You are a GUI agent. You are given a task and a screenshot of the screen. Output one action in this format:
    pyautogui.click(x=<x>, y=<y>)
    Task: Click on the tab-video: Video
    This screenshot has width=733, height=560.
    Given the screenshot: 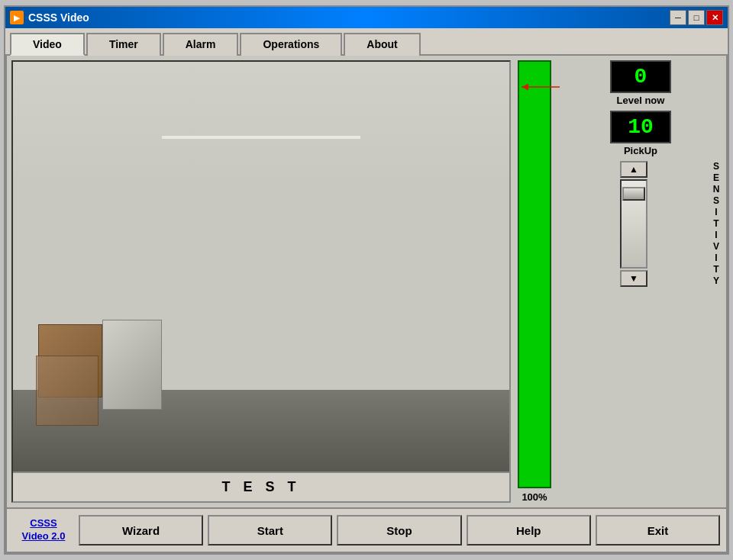 What is the action you would take?
    pyautogui.click(x=47, y=44)
    